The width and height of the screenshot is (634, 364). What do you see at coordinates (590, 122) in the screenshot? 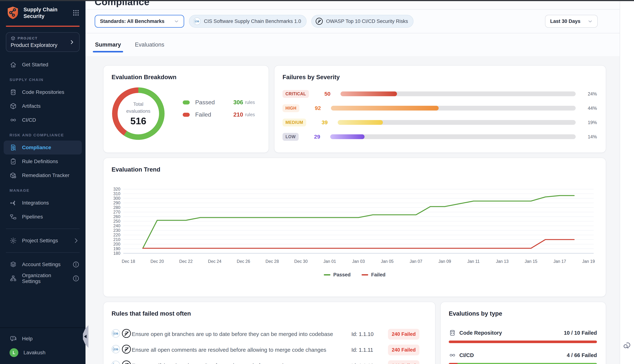
I see `severity-percent: 19%` at bounding box center [590, 122].